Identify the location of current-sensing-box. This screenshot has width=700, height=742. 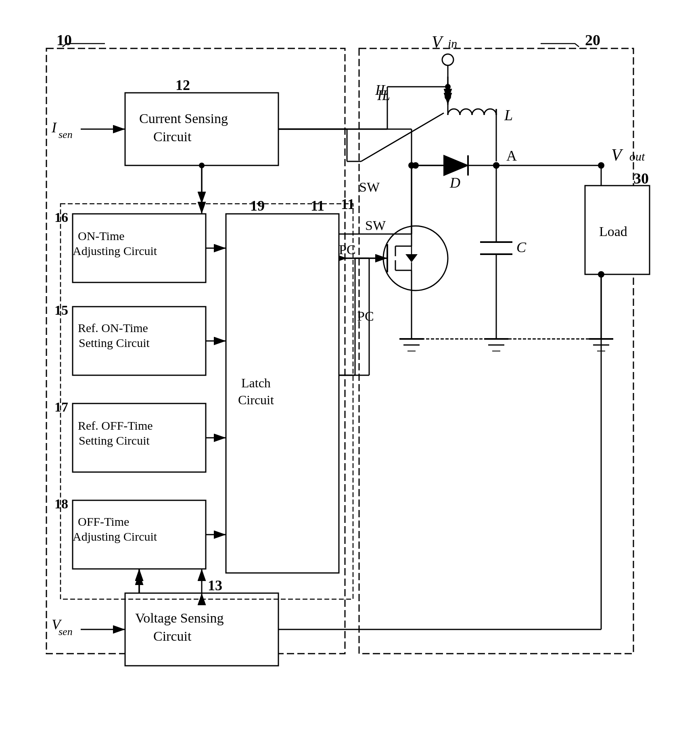
(202, 129).